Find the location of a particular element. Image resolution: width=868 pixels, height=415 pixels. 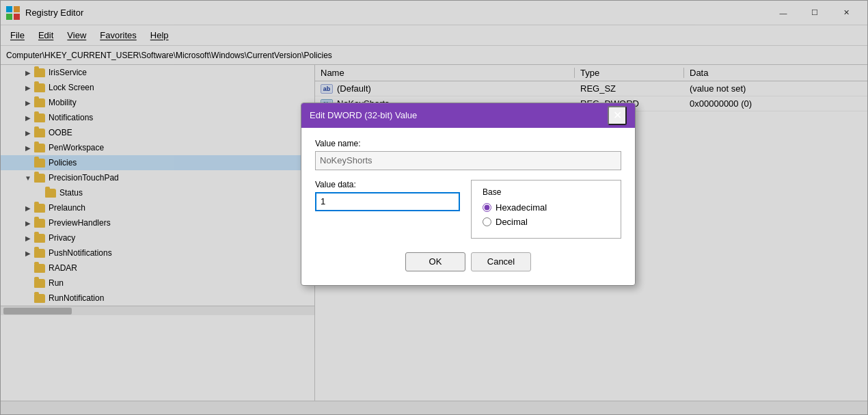

value-data-input is located at coordinates (388, 202).